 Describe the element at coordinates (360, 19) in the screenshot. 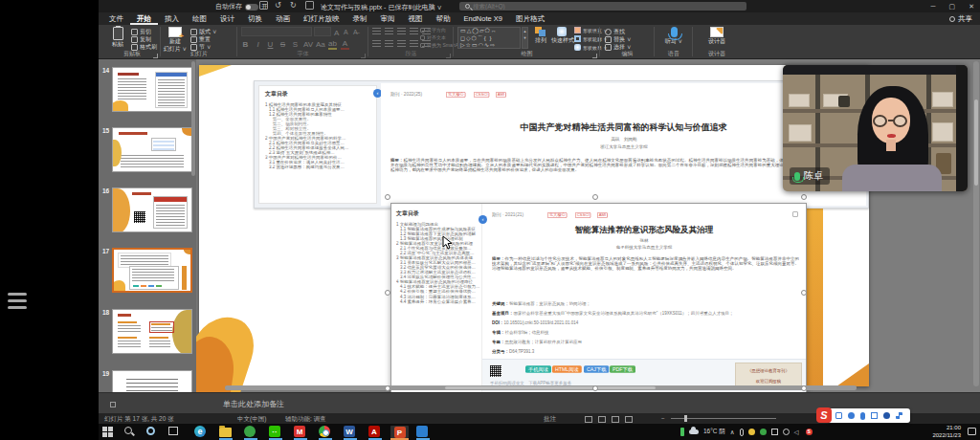

I see `tab-record: 录制` at that location.